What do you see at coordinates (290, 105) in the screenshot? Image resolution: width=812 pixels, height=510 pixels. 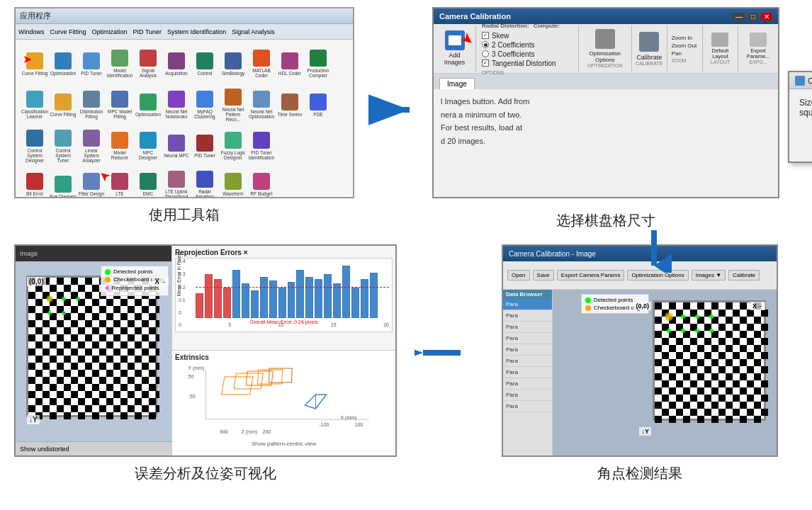 I see `matlab-icon-item: Time Series` at bounding box center [290, 105].